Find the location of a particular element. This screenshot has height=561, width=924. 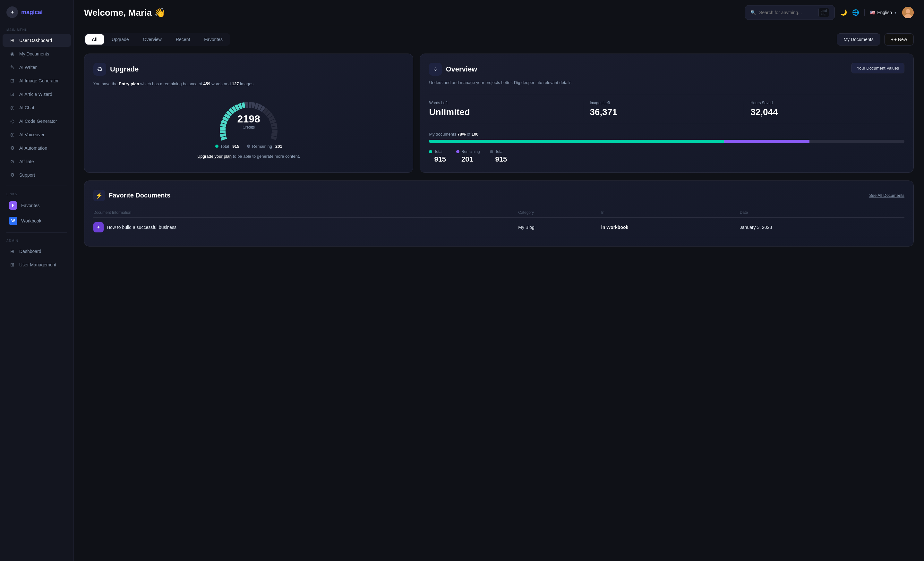

upgrade-icon: ♻ is located at coordinates (100, 69).